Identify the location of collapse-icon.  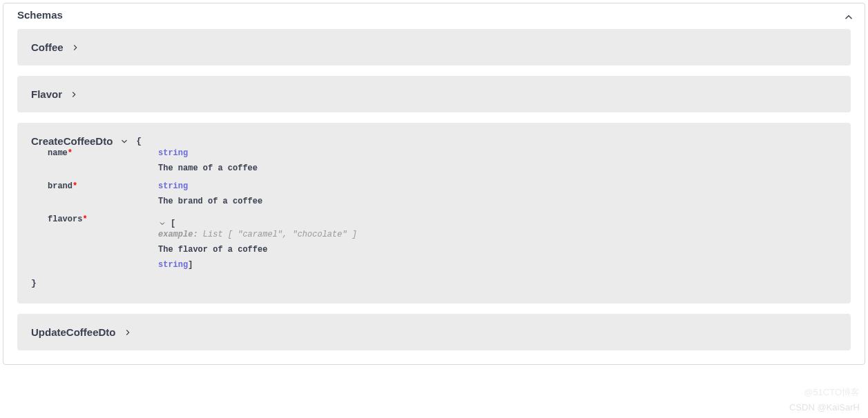
(847, 15).